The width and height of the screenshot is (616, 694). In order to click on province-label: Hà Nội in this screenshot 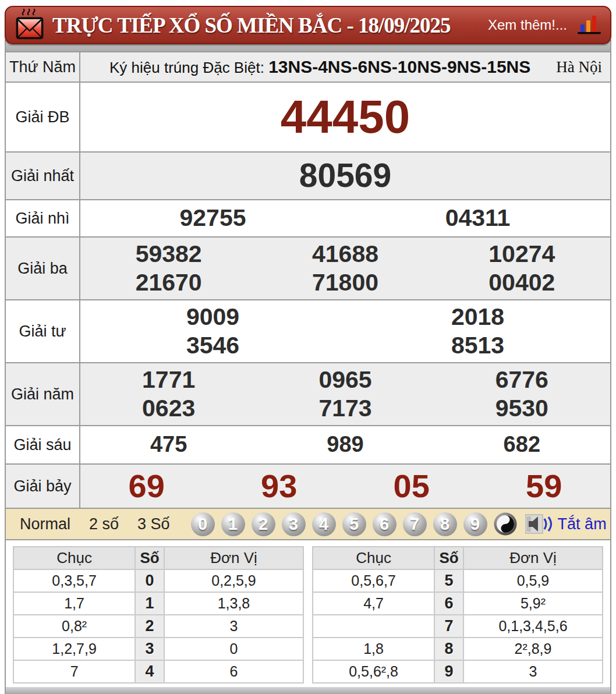, I will do `click(579, 68)`.